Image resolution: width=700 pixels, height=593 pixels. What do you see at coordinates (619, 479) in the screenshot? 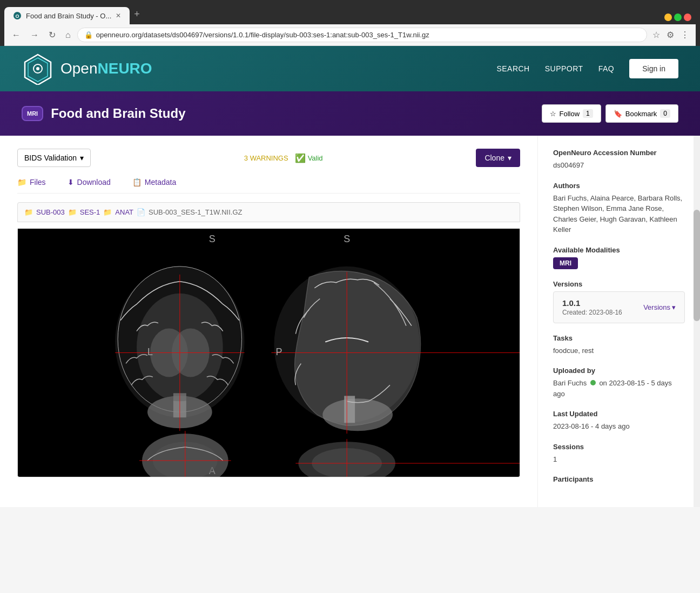
I see `participants-label: Participants` at bounding box center [619, 479].